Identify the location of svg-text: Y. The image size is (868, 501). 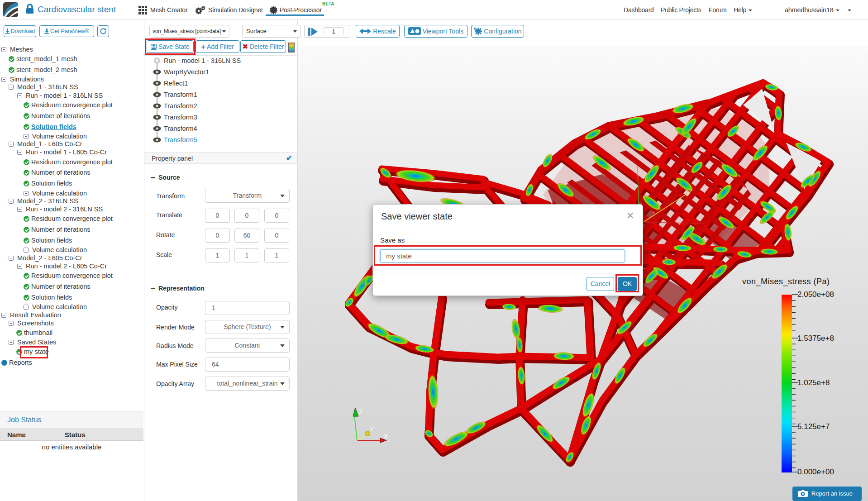
(372, 429).